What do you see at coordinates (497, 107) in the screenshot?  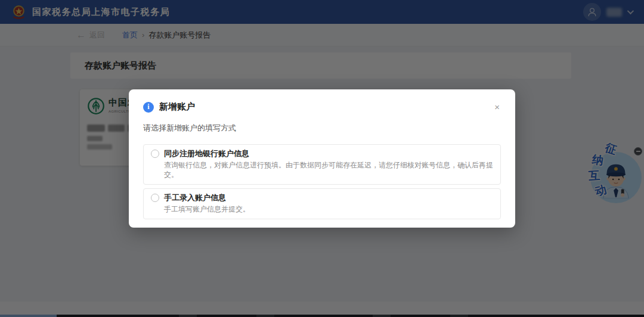 I see `close-icon: ×` at bounding box center [497, 107].